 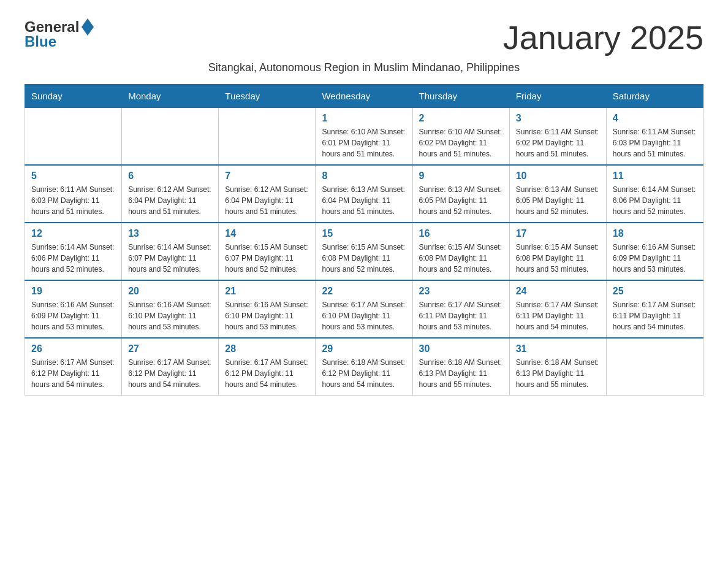 What do you see at coordinates (74, 309) in the screenshot?
I see `calendar-cell: 19Sunrise: 6:16 AM Sunset: 6:09 PM Dayli…` at bounding box center [74, 309].